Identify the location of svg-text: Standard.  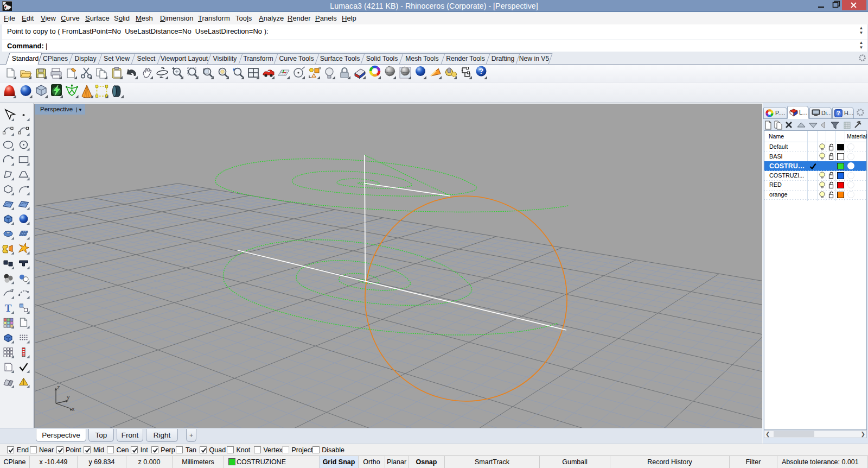
(25, 59).